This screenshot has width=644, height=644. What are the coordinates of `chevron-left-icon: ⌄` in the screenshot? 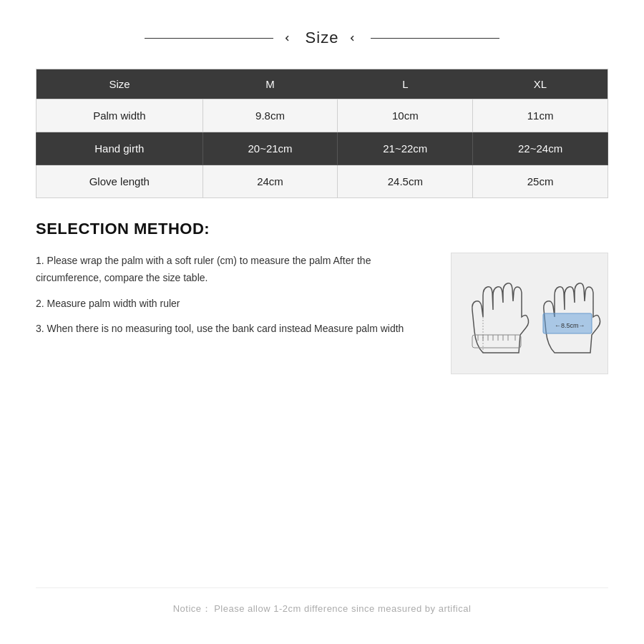 It's located at (289, 39).